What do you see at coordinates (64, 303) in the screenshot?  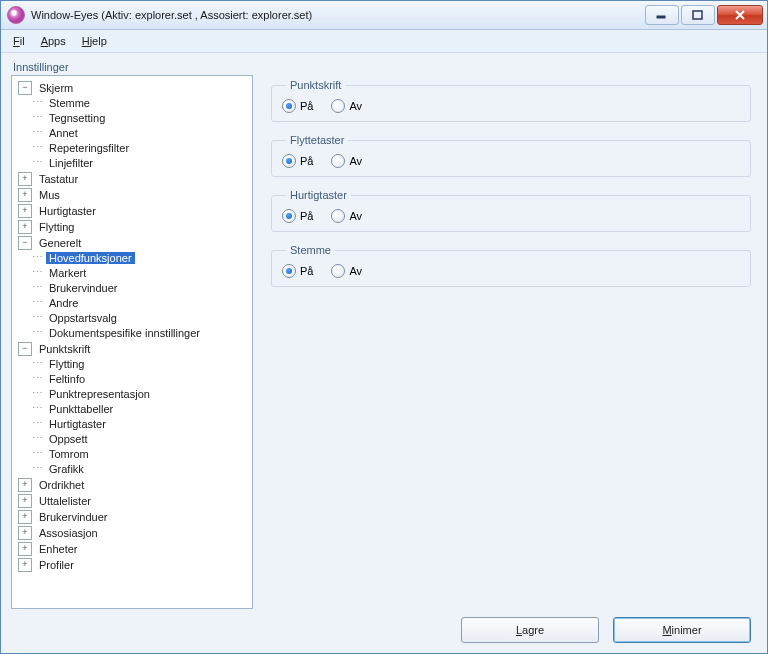 I see `tree-item: Andre` at bounding box center [64, 303].